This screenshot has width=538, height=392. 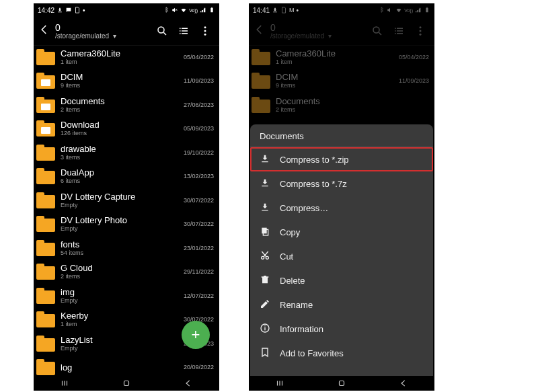 What do you see at coordinates (184, 10) in the screenshot?
I see `wifi-icon` at bounding box center [184, 10].